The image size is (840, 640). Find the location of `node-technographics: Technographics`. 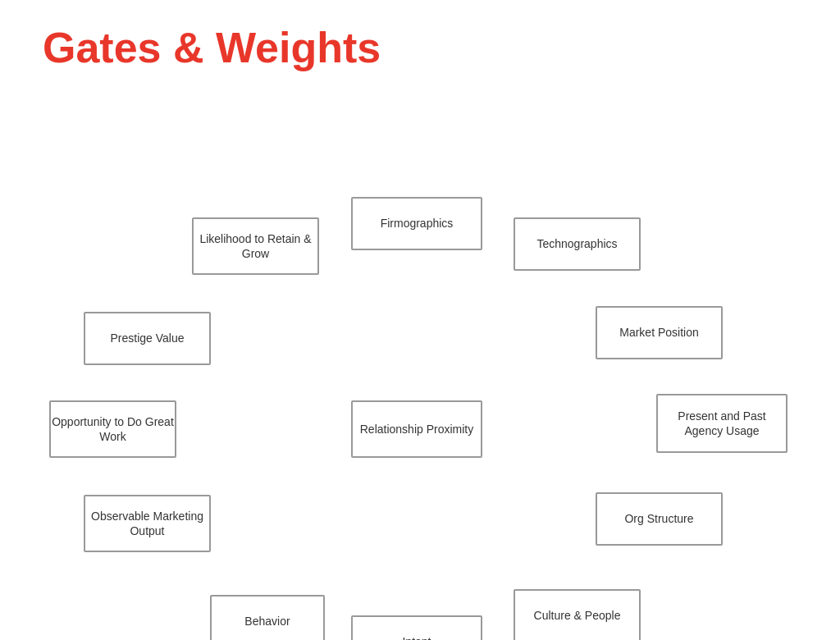

node-technographics: Technographics is located at coordinates (578, 245).